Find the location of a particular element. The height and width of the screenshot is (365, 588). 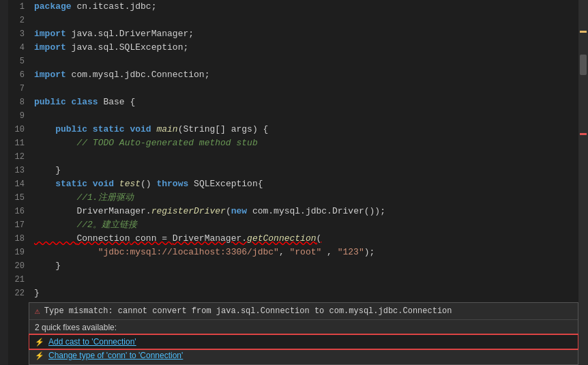

line-numbers: 12345678910111213141516171819202122 is located at coordinates (18, 183).